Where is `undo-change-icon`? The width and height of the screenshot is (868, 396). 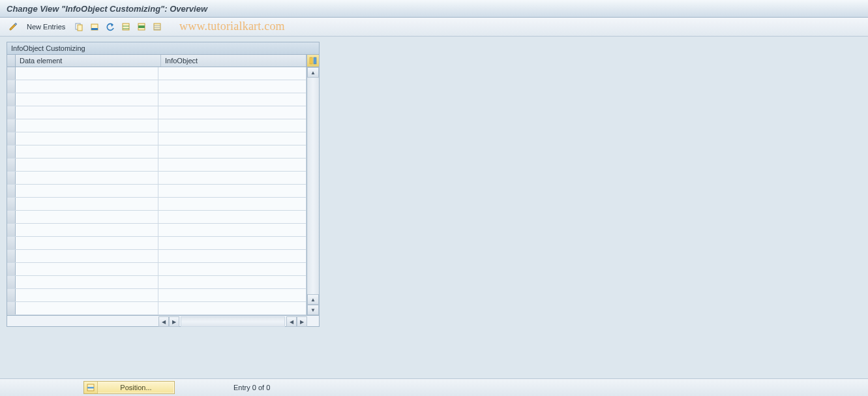
undo-change-icon is located at coordinates (110, 27).